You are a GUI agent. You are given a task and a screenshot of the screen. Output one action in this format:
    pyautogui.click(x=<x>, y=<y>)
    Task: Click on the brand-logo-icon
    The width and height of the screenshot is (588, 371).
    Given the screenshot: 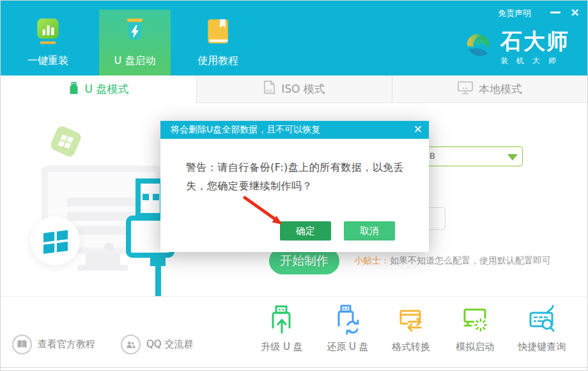 What is the action you would take?
    pyautogui.click(x=478, y=46)
    